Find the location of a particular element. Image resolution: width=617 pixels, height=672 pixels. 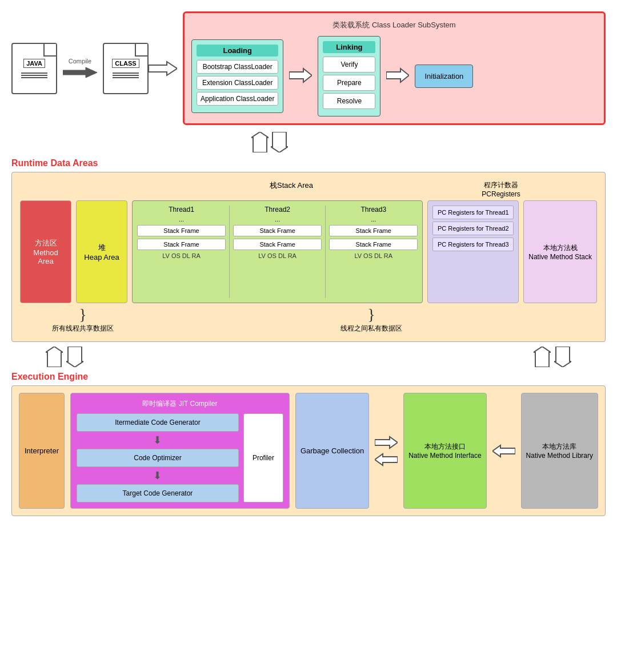

jit-step-2: Code Optimizer is located at coordinates (158, 458).